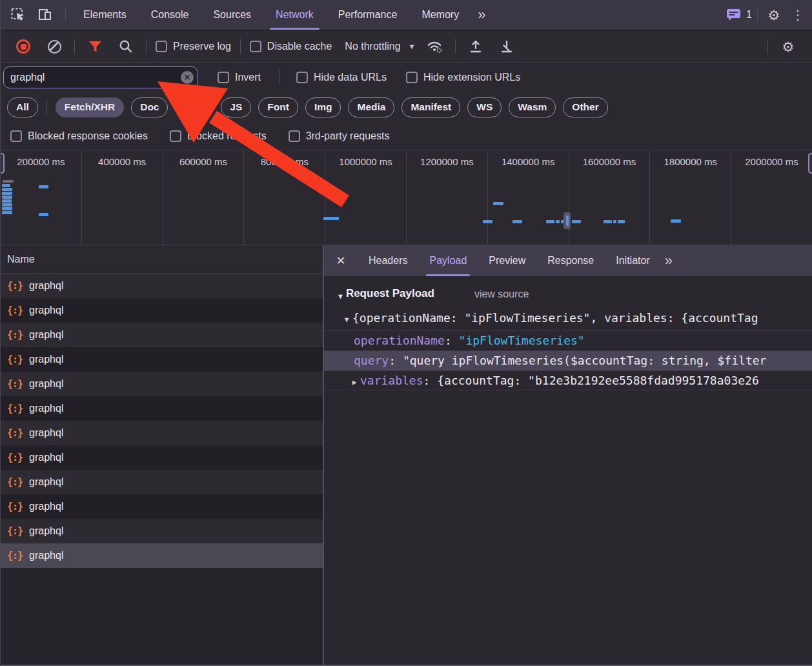  I want to click on type-filter-wasm: Wasm, so click(532, 107).